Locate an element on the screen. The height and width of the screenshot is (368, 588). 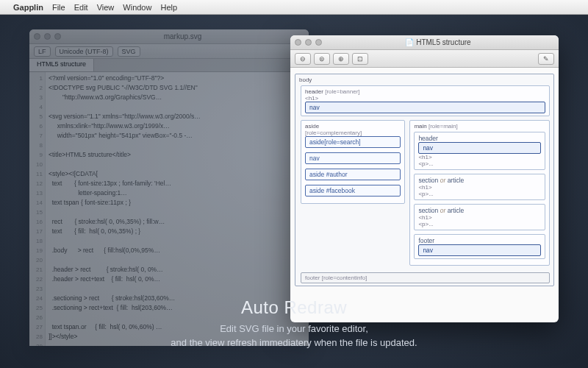
menu-edit: Edit is located at coordinates (81, 7).